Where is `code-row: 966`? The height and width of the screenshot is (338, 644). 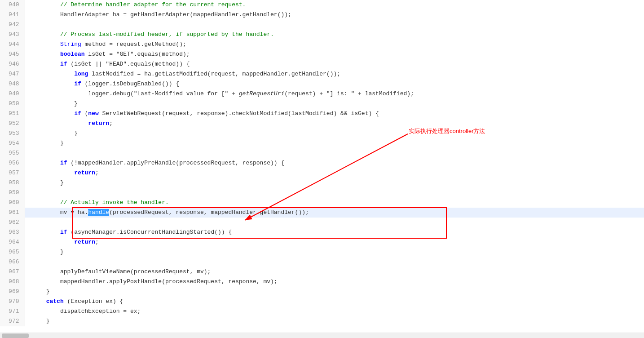
code-row: 966 is located at coordinates (322, 262).